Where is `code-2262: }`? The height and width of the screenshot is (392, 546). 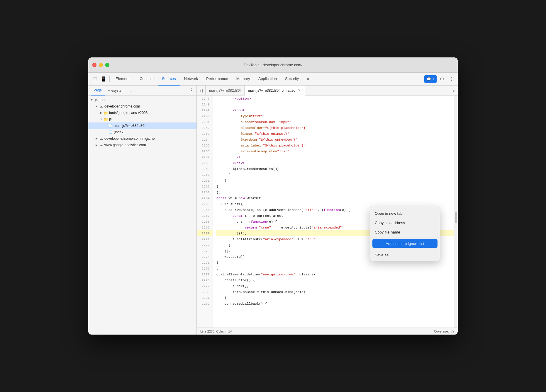
code-2262: } is located at coordinates (337, 186).